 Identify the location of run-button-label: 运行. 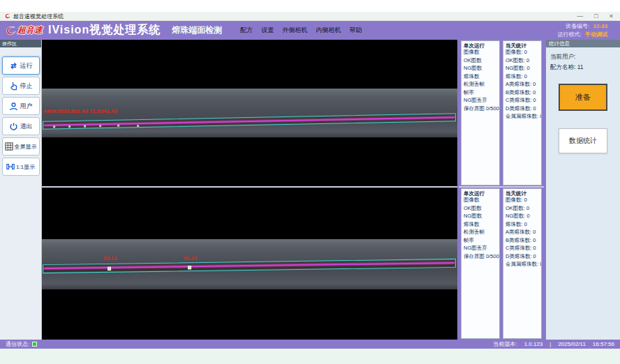
(27, 66).